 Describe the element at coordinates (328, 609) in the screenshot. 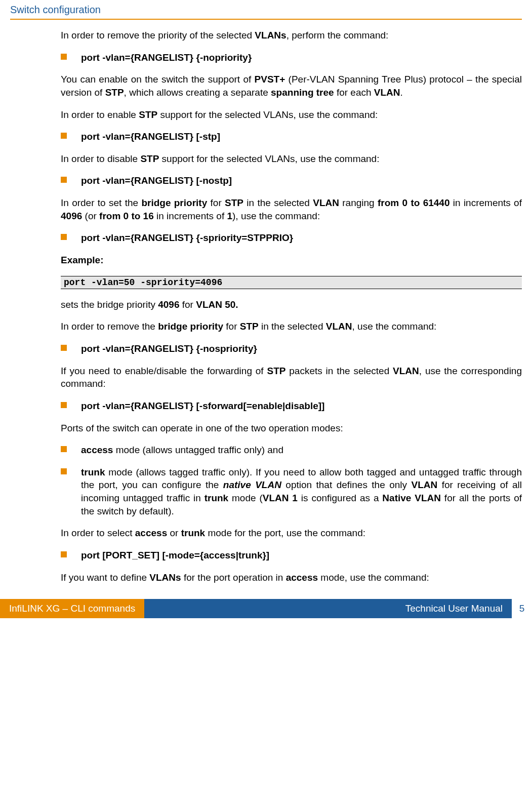

I see `footer-manual-title: Technical User Manual` at that location.